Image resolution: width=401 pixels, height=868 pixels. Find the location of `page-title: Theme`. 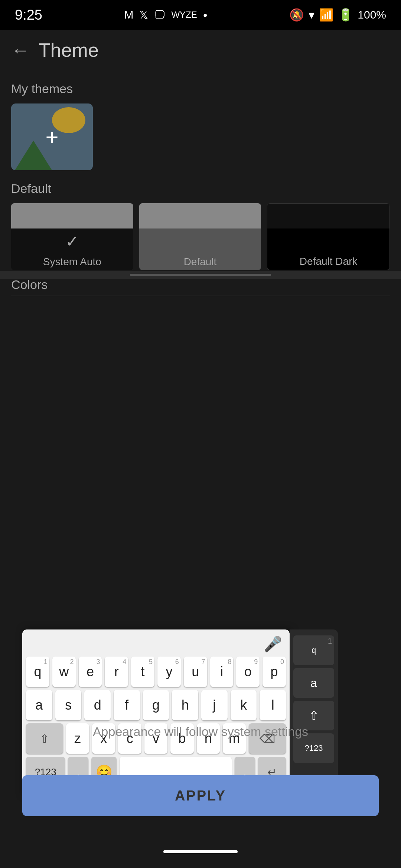

page-title: Theme is located at coordinates (69, 50).